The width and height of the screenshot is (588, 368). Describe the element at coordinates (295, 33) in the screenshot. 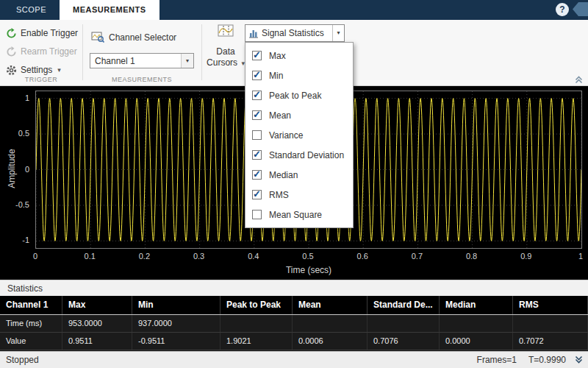

I see `signal-statistics-button: Signal Statistics ▾` at that location.